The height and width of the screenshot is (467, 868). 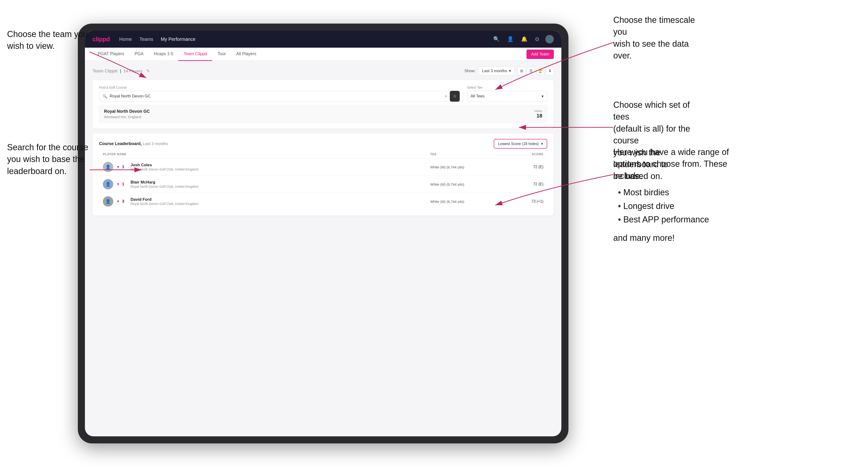 What do you see at coordinates (125, 167) in the screenshot?
I see `rank-1: 1` at bounding box center [125, 167].